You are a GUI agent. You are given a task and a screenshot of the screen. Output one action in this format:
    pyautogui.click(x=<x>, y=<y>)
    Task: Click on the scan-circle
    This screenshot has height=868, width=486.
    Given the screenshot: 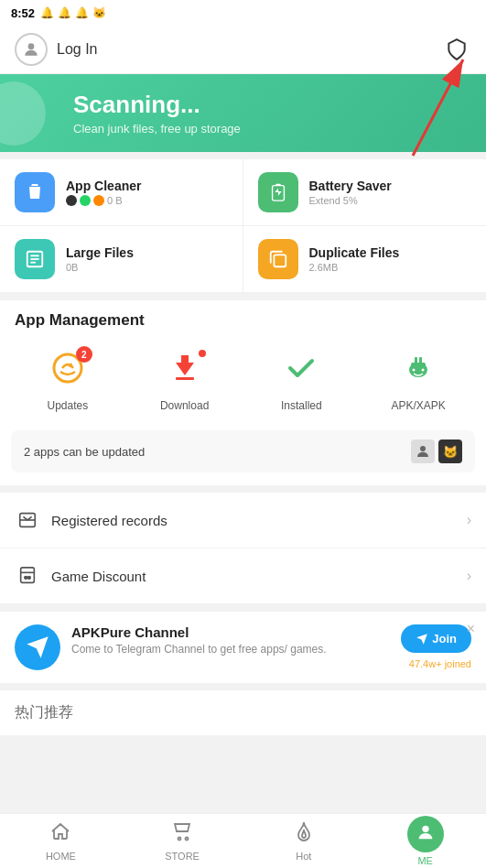 What is the action you would take?
    pyautogui.click(x=23, y=114)
    